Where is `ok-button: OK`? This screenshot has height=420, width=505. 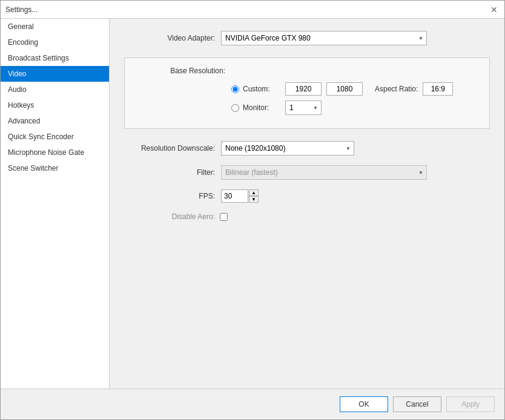 ok-button: OK is located at coordinates (364, 404).